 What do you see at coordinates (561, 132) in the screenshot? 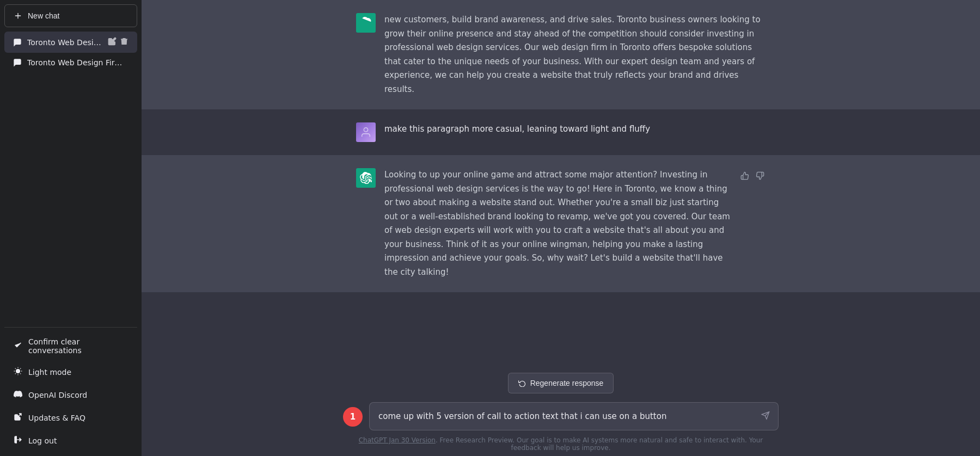
I see `user-message-1: make this paragraph more casual, leaning…` at bounding box center [561, 132].